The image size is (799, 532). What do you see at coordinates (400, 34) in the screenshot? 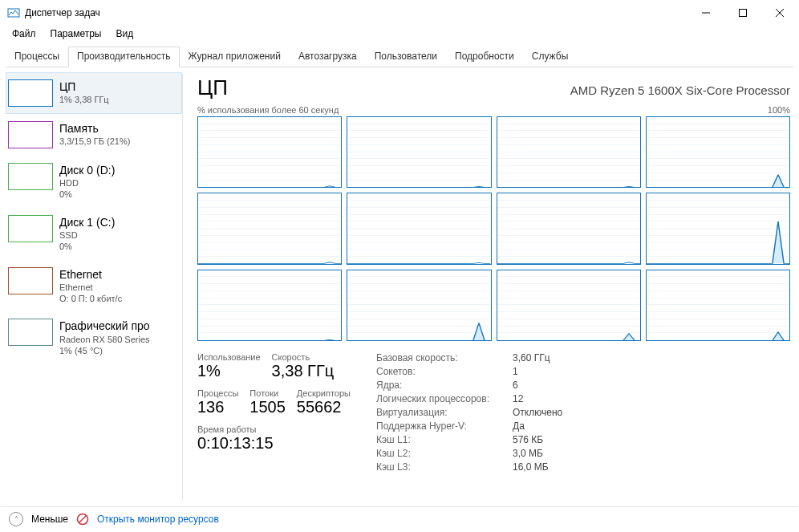
I see `menubar: Файл Параметры Вид` at bounding box center [400, 34].